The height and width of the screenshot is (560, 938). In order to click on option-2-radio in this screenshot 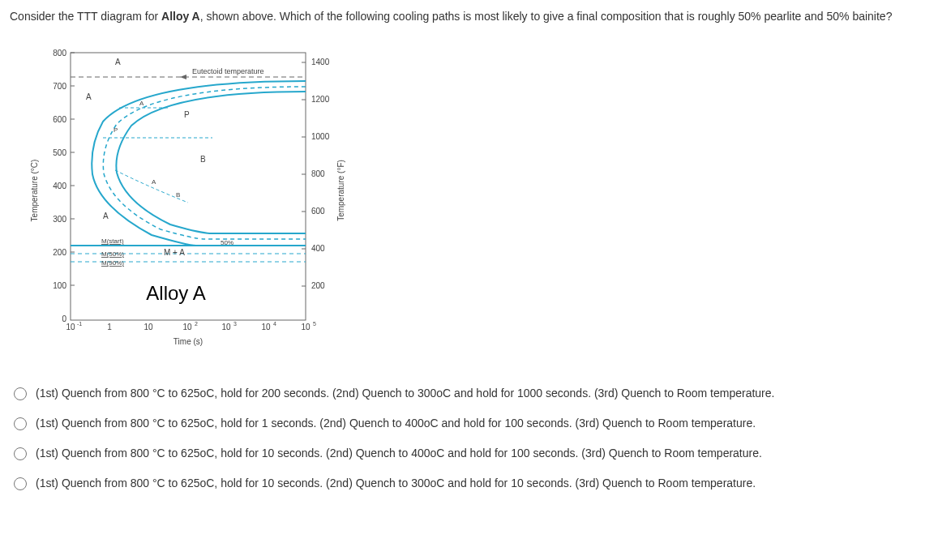, I will do `click(20, 424)`.